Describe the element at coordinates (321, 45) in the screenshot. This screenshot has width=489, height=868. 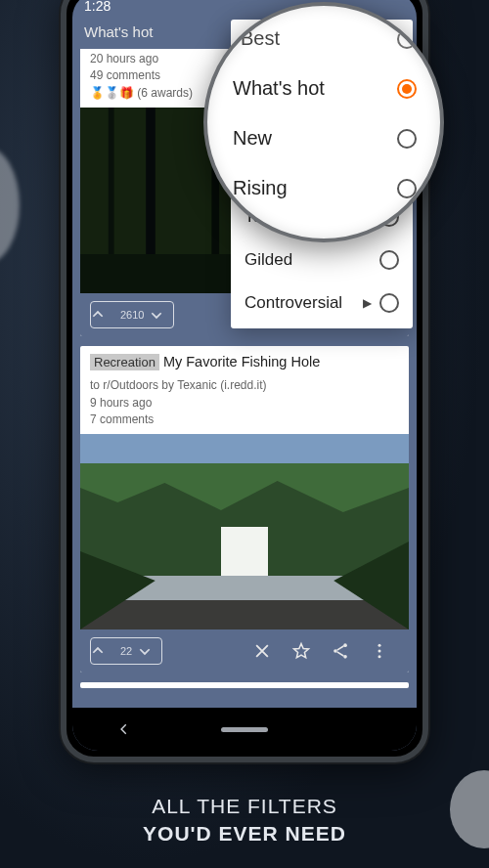
I see `lens-sort-best: Best` at that location.